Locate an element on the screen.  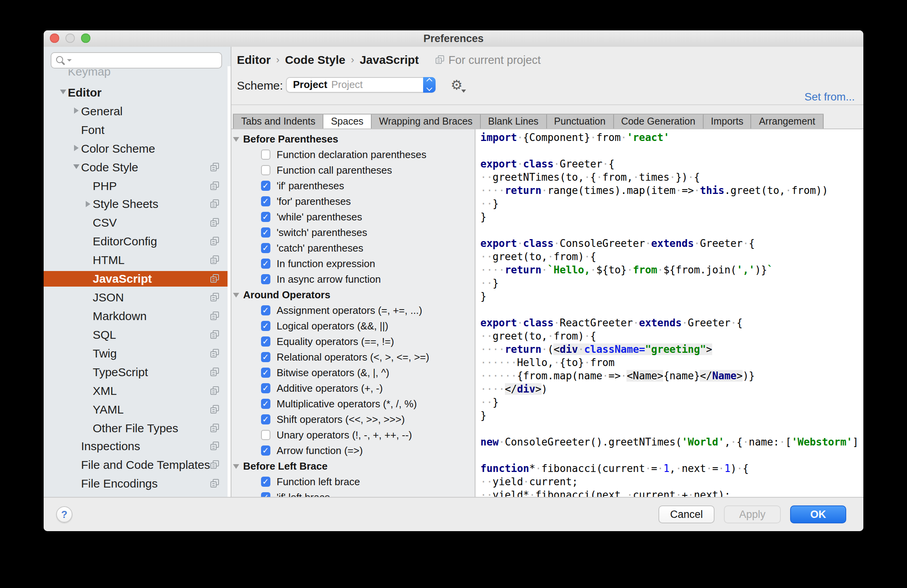
option-bitwise-operators: Bitwise operators (&, |, ^) is located at coordinates (353, 373).